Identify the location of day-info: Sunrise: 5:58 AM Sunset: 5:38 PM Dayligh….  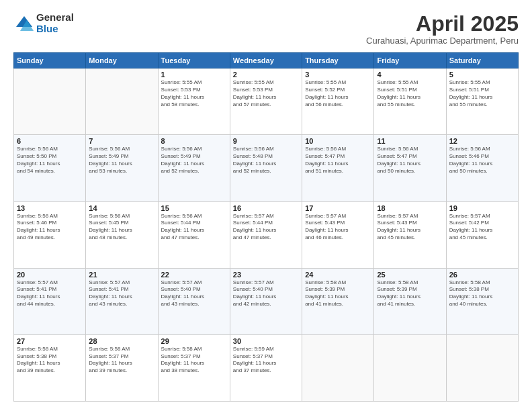
(482, 294).